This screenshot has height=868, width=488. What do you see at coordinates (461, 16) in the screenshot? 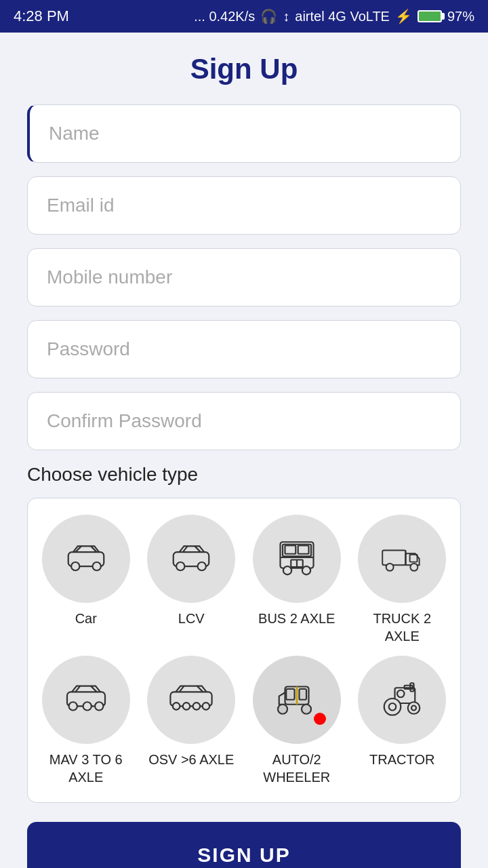
I see `battery-percent: 97%` at bounding box center [461, 16].